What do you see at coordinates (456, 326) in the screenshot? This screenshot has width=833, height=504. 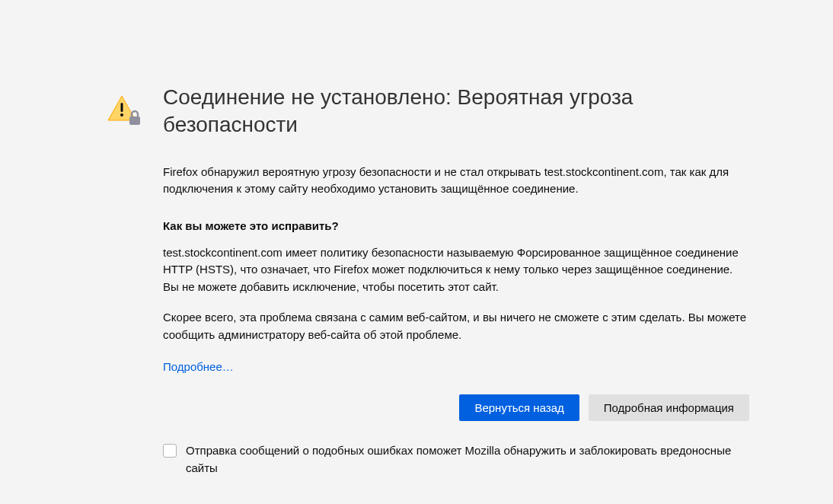 I see `advice-text: Скорее всего, эта проблема связана с сам…` at bounding box center [456, 326].